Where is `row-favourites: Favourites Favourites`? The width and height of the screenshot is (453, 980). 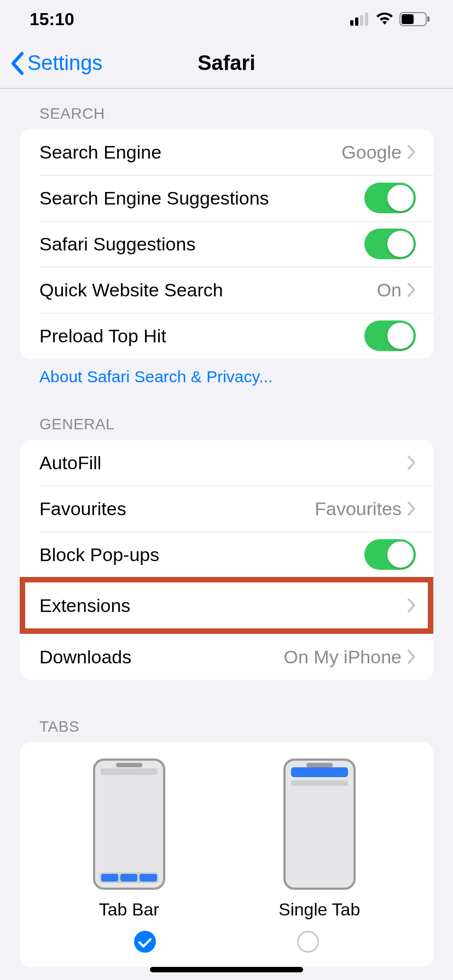
row-favourites: Favourites Favourites is located at coordinates (226, 509).